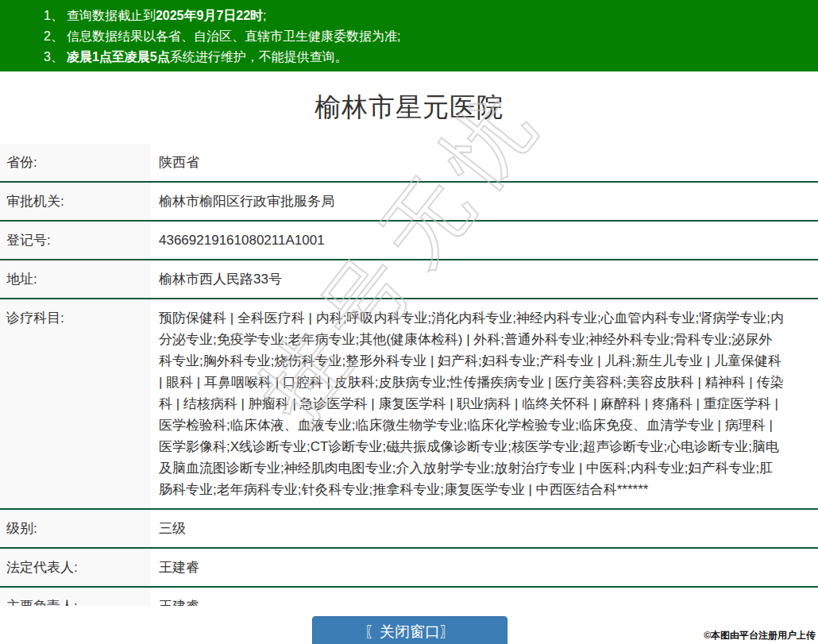  Describe the element at coordinates (409, 529) in the screenshot. I see `table-row: 级别: 三级` at that location.